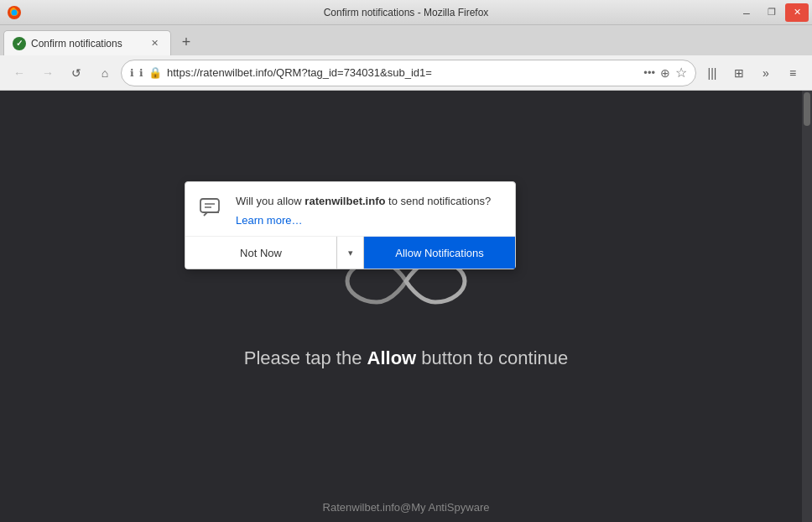  I want to click on titlebar-title: Confirm notifications - Mozilla Firefox, so click(406, 13).